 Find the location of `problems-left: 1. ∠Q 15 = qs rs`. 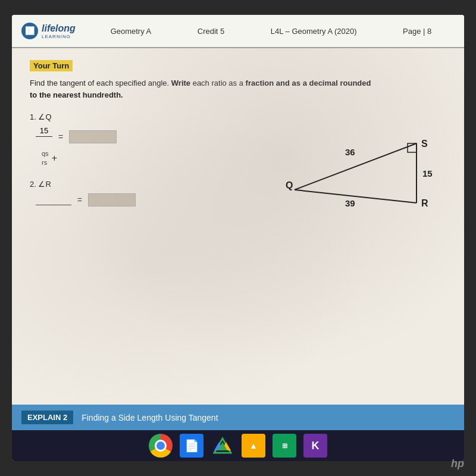

problems-left: 1. ∠Q 15 = qs rs is located at coordinates (146, 165).